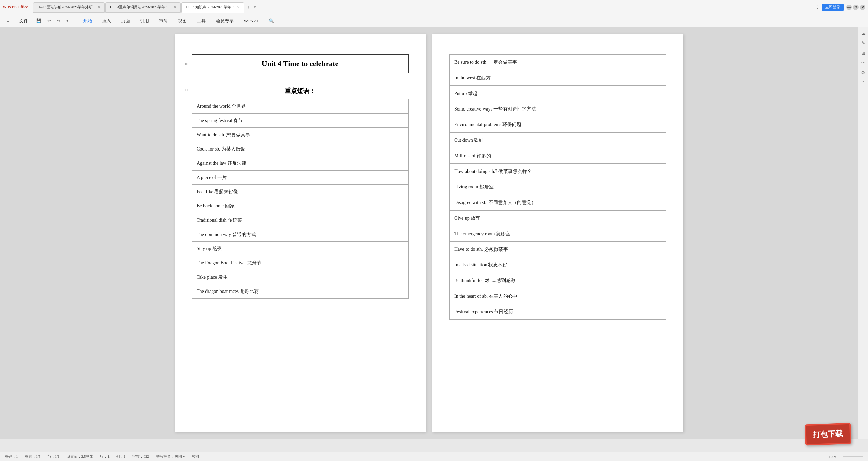  I want to click on top-right-controls: ⤴ 立即登录 — □ ✕, so click(841, 7).